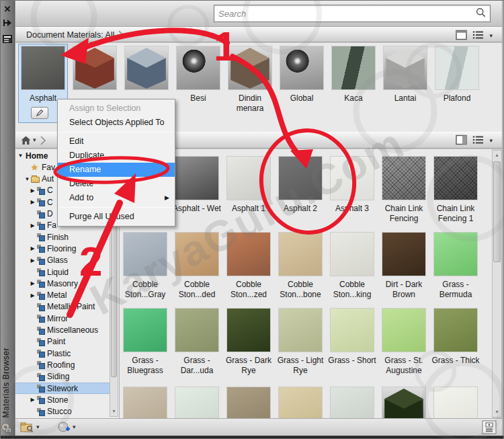 The width and height of the screenshot is (504, 439). I want to click on tree-item-siding: Siding, so click(62, 376).